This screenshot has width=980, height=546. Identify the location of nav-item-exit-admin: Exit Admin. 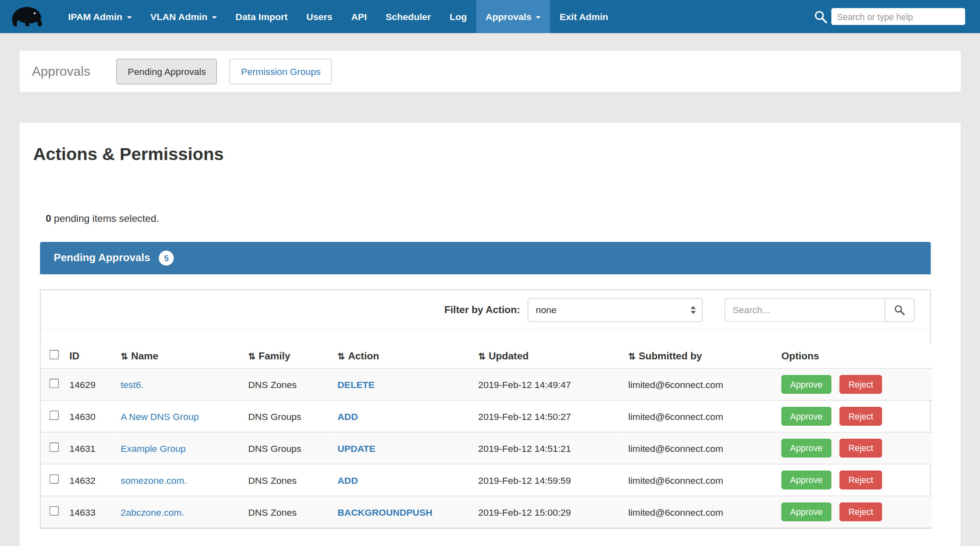
(584, 16).